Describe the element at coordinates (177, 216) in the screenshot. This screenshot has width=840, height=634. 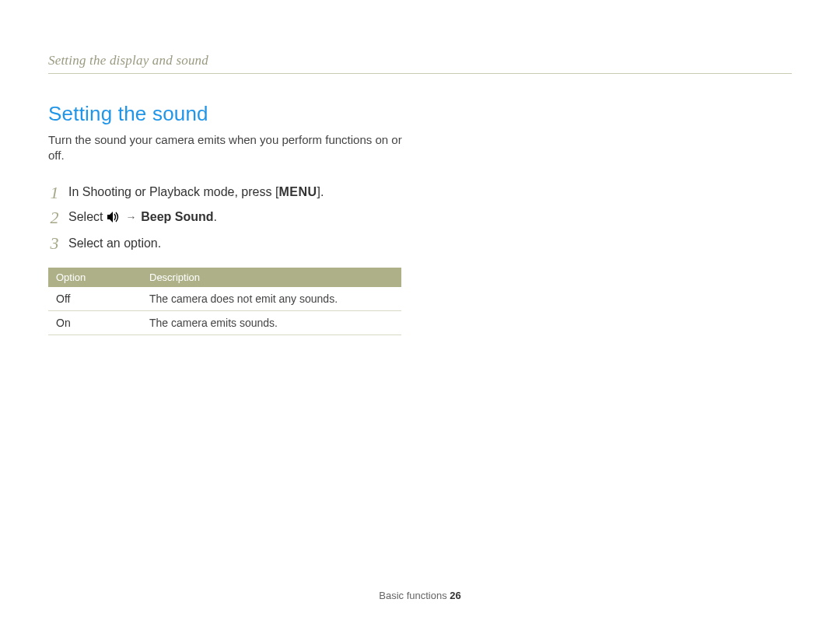
I see `beep-sound-label: Beep Sound` at that location.